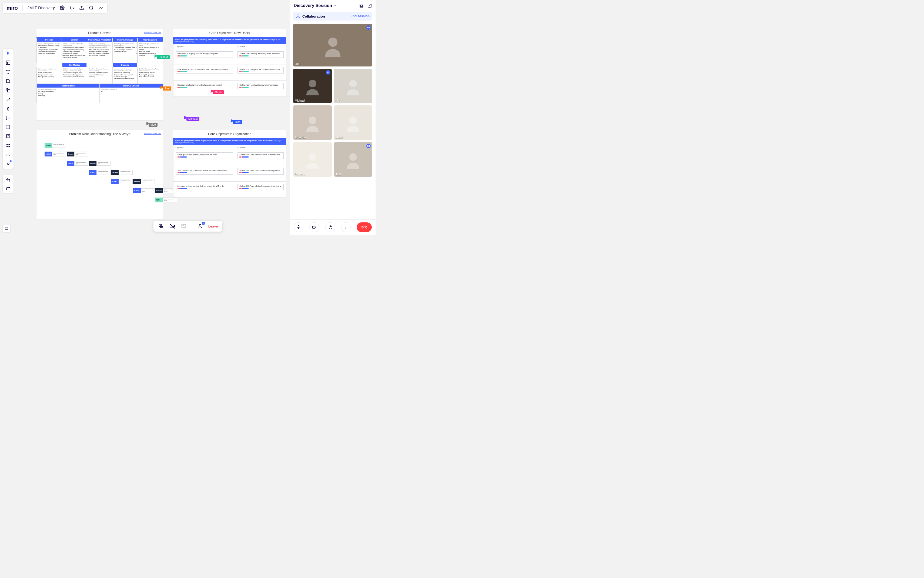  I want to click on bell-icon, so click(72, 8).